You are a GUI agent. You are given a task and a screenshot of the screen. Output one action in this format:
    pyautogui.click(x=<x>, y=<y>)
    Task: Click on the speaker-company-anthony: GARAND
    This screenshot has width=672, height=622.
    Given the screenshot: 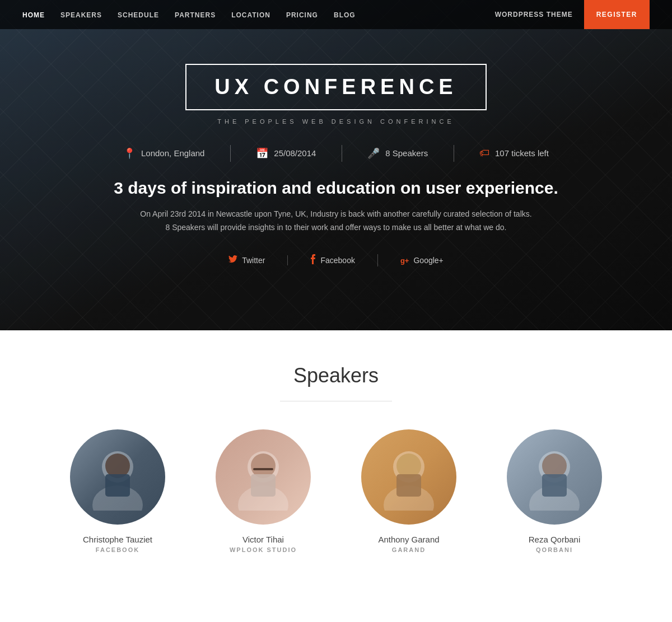 What is the action you would take?
    pyautogui.click(x=409, y=550)
    